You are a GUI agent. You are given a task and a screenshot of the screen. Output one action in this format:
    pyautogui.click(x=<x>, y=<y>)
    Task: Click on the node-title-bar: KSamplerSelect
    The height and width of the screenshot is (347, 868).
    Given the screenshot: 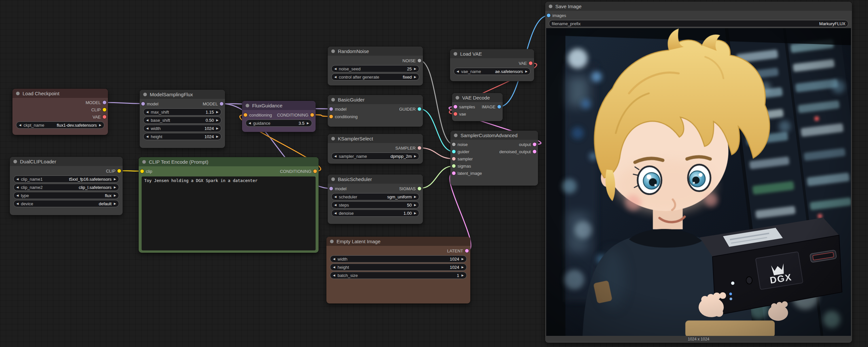 What is the action you would take?
    pyautogui.click(x=375, y=138)
    